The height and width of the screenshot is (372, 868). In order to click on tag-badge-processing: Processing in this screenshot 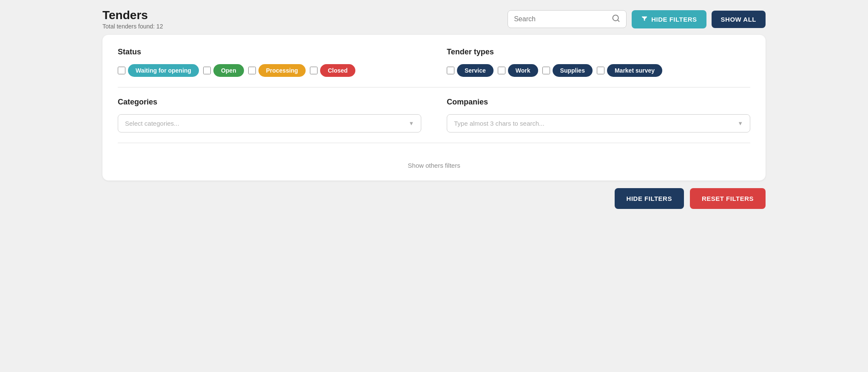, I will do `click(282, 70)`.